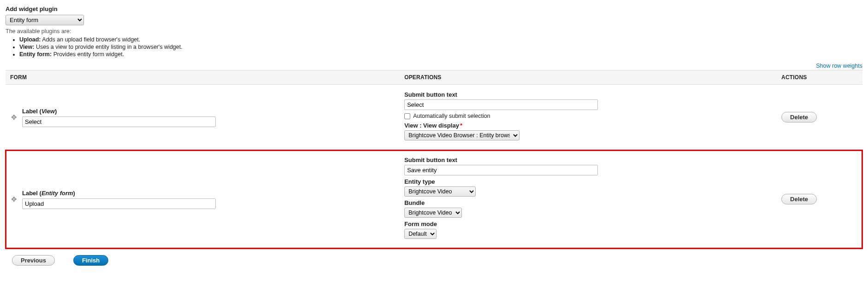  I want to click on col-actions-header: ACTIONS, so click(820, 77).